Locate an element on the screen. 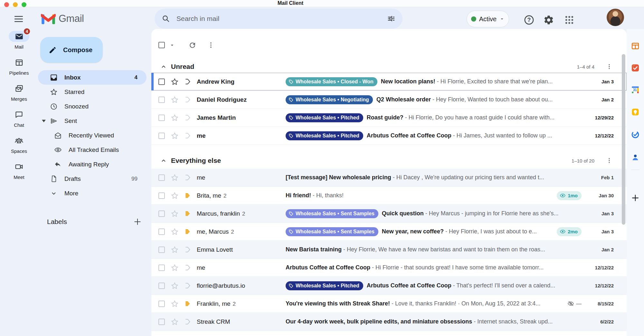 The image size is (644, 336). compose-button: Compose is located at coordinates (71, 50).